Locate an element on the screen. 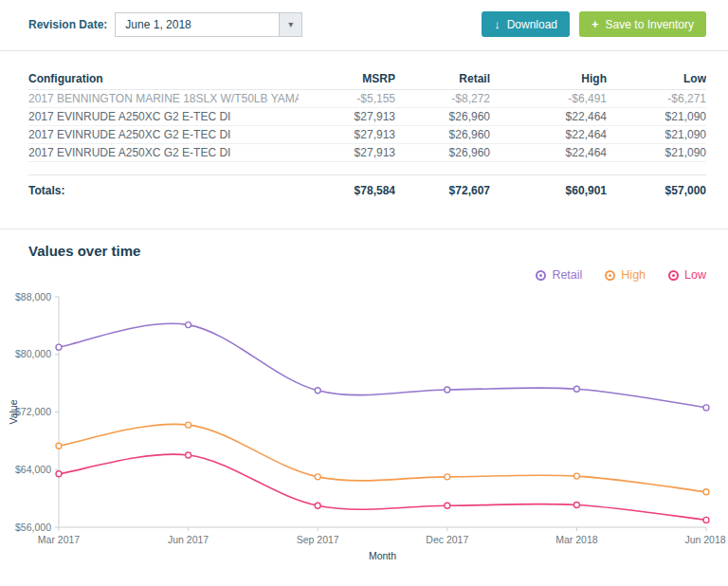 Image resolution: width=728 pixels, height=586 pixels. svg-text: Jun 2018 is located at coordinates (705, 540).